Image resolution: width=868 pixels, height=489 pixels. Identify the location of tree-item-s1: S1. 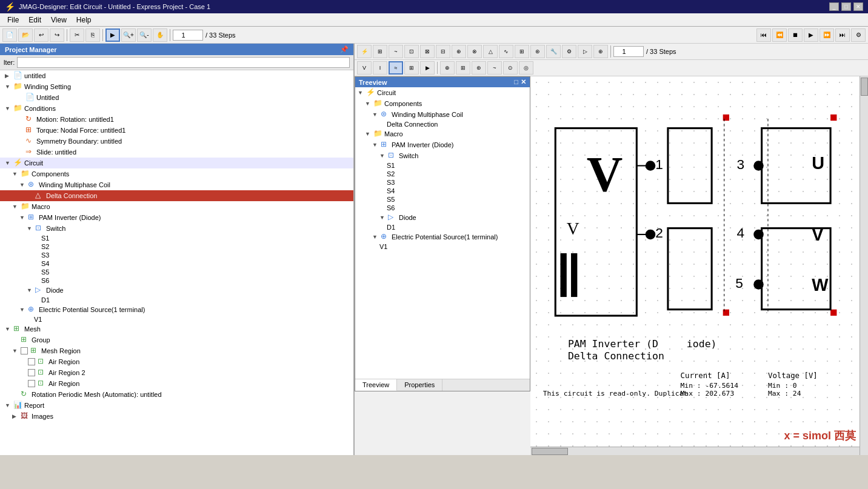
(177, 238).